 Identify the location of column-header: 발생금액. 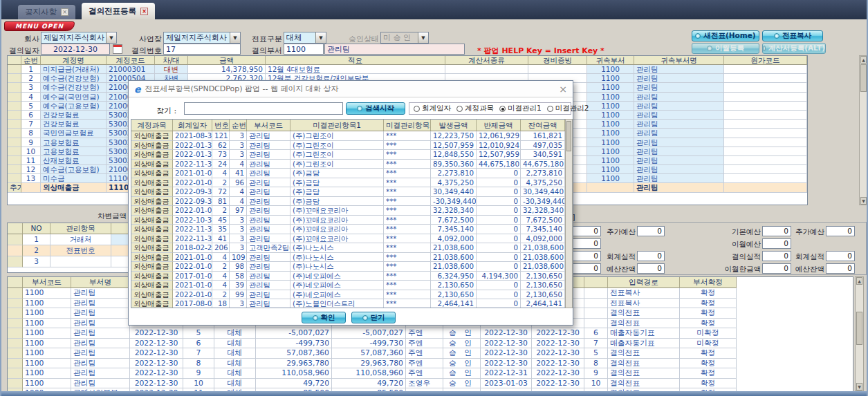
(454, 126).